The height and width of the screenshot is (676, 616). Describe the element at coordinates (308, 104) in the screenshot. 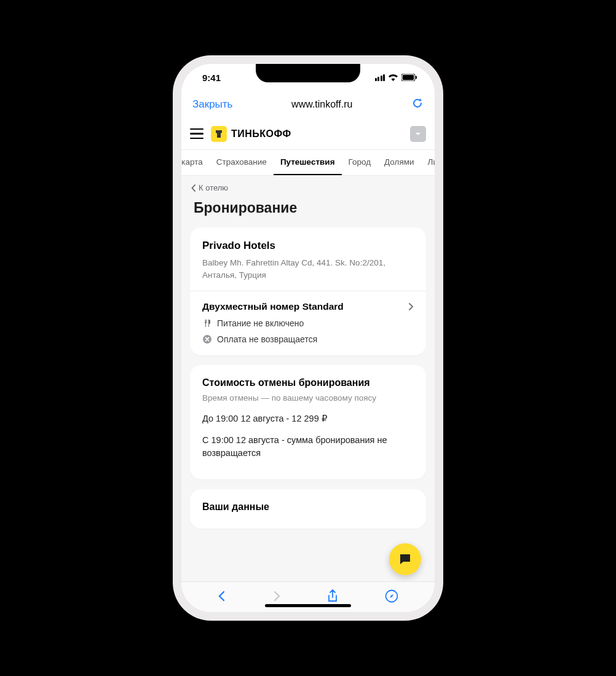

I see `browser-bar: Закрыть www.tinkoff.ru` at that location.